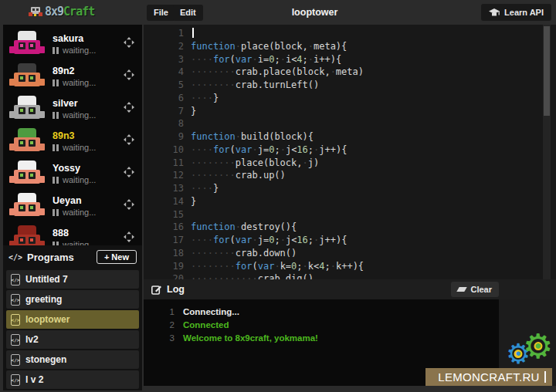 The image size is (556, 392). I want to click on code-line: 20············crab.dig(), so click(350, 276).